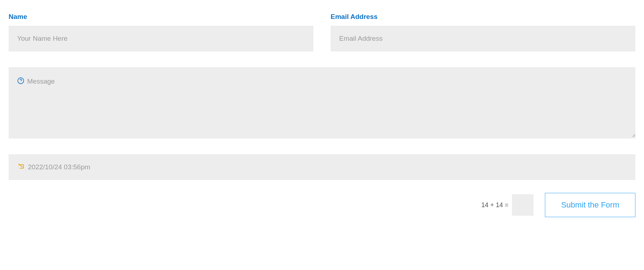 The width and height of the screenshot is (644, 270). What do you see at coordinates (161, 32) in the screenshot?
I see `name-field-col: Name` at bounding box center [161, 32].